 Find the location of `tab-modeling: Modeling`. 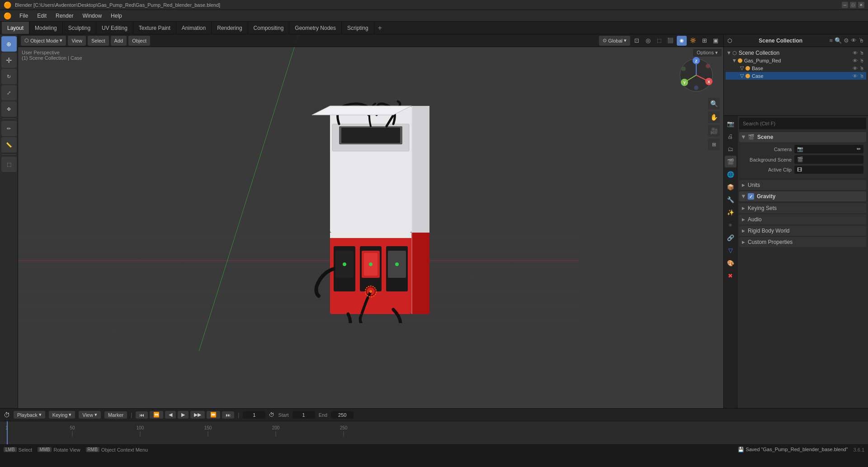

tab-modeling: Modeling is located at coordinates (46, 28).